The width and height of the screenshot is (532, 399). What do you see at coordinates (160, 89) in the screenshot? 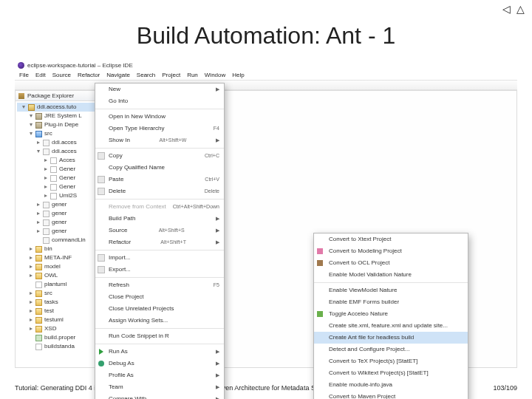
I see `menu-item: New▶` at bounding box center [160, 89].